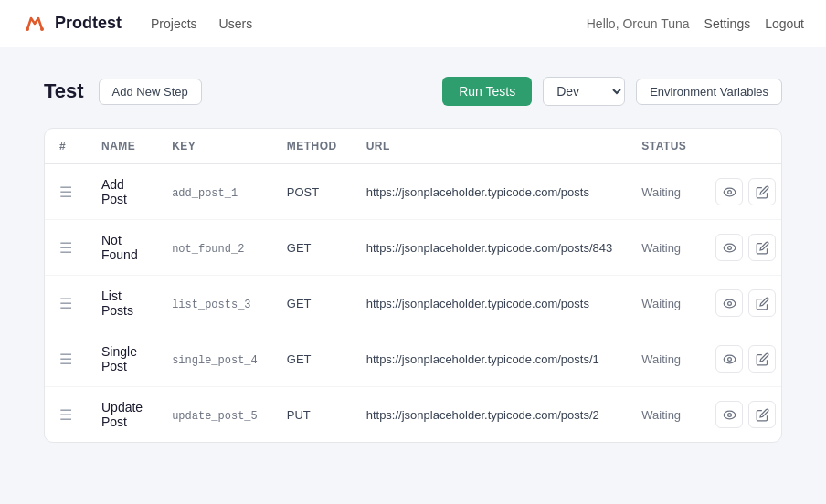 This screenshot has width=826, height=504. Describe the element at coordinates (709, 91) in the screenshot. I see `environment-variables-button: Environment Variables` at that location.